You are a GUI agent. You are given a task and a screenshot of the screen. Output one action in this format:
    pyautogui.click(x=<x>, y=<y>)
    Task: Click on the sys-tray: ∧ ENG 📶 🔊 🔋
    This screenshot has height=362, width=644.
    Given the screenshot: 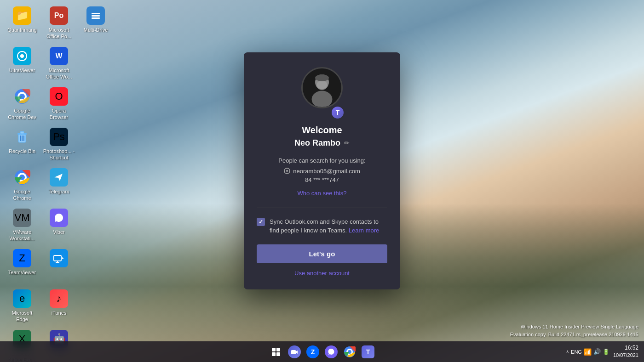 What is the action you would take?
    pyautogui.click(x=588, y=352)
    